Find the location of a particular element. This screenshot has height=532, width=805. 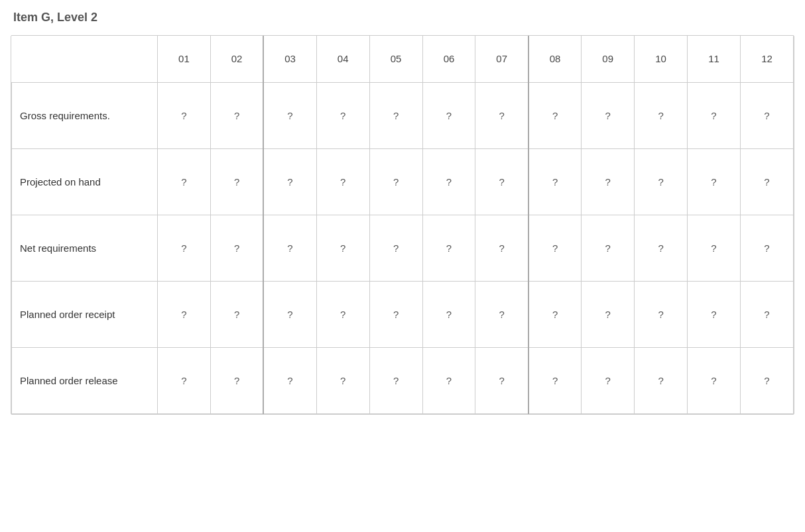

cell-r2-c8: ? is located at coordinates (608, 248).